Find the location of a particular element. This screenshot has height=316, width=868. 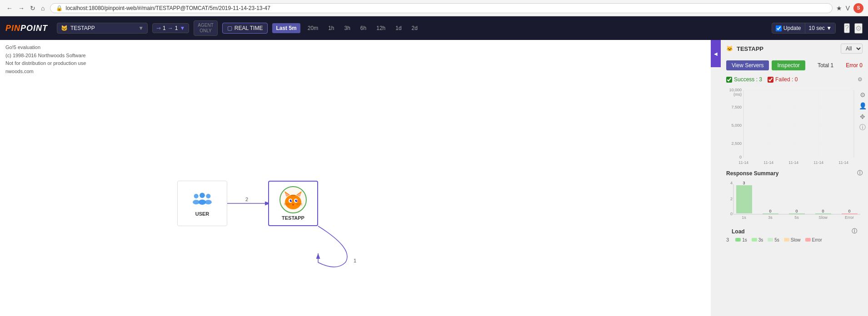

svg-text: 23:13:47 is located at coordinates (843, 165).